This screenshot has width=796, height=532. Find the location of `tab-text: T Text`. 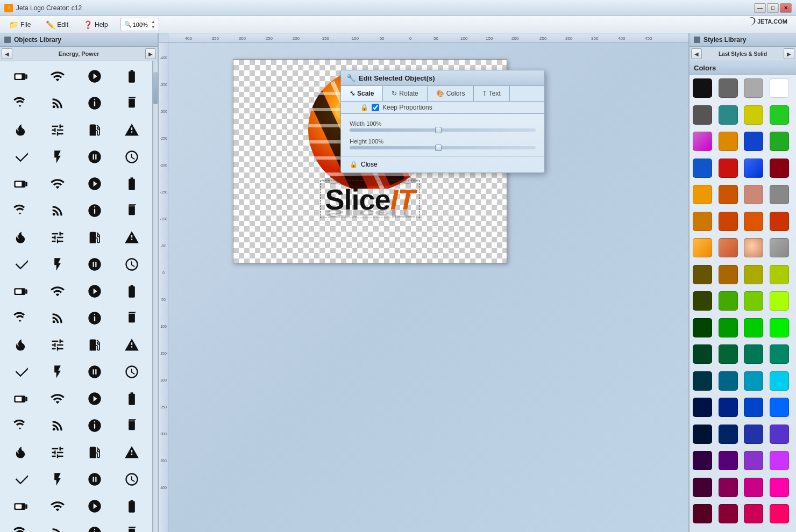

tab-text: T Text is located at coordinates (492, 94).